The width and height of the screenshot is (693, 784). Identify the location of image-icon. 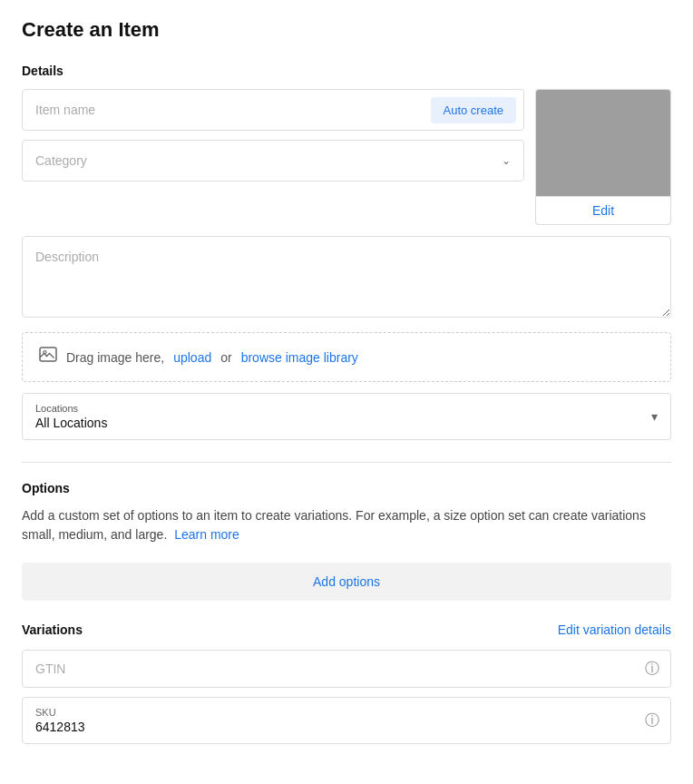
(48, 358).